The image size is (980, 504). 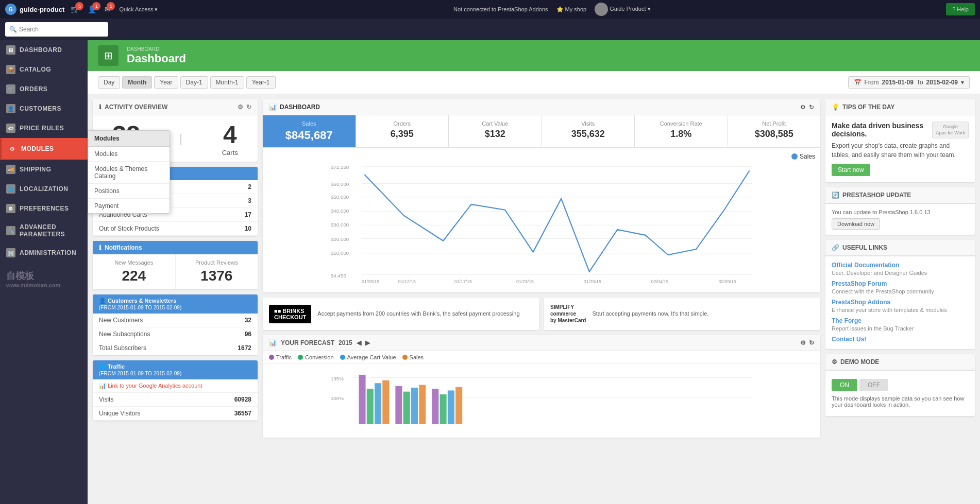 I want to click on dropdown-item-positions: Positions, so click(x=129, y=192).